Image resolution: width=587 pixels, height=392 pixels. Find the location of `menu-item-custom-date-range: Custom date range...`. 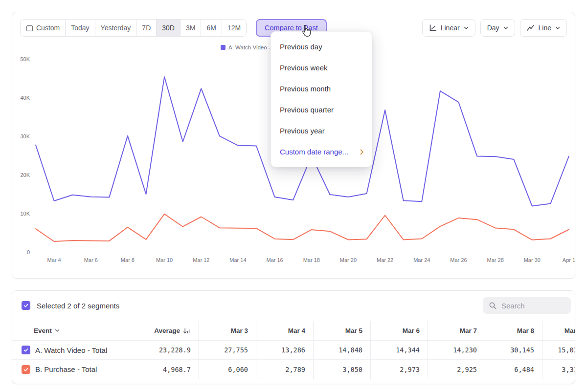

menu-item-custom-date-range: Custom date range... is located at coordinates (321, 152).